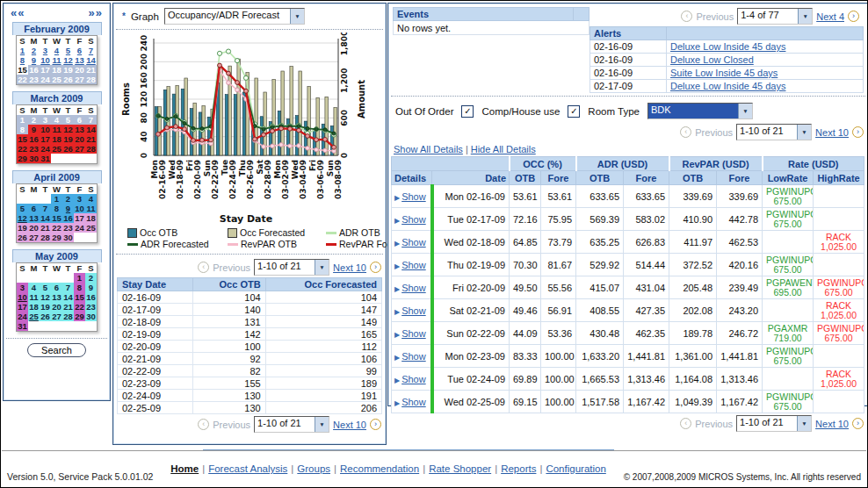 The height and width of the screenshot is (488, 868). What do you see at coordinates (79, 149) in the screenshot?
I see `calendar-day: 27` at bounding box center [79, 149].